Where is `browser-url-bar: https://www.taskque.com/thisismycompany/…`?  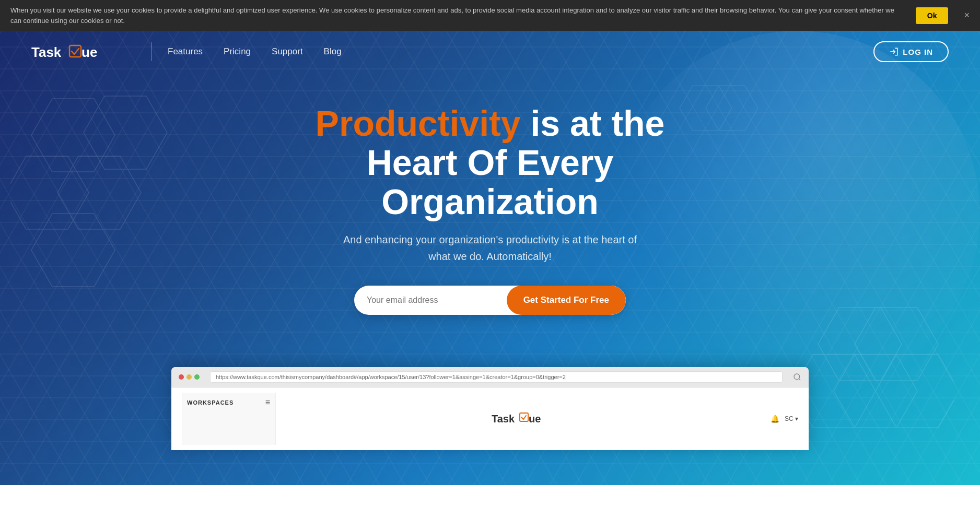
browser-url-bar: https://www.taskque.com/thisismycompany/… is located at coordinates (496, 377).